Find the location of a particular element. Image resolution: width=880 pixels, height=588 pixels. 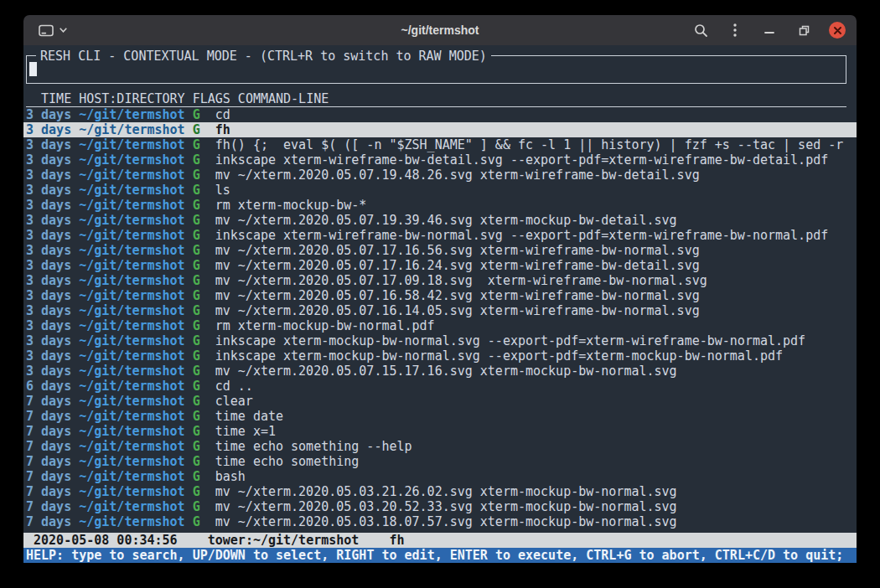

kebab-menu-icon is located at coordinates (735, 30).